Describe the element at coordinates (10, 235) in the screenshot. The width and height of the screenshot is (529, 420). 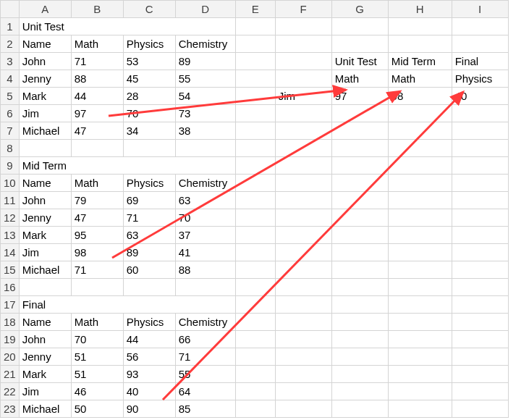
I see `row-header-13: 13` at that location.